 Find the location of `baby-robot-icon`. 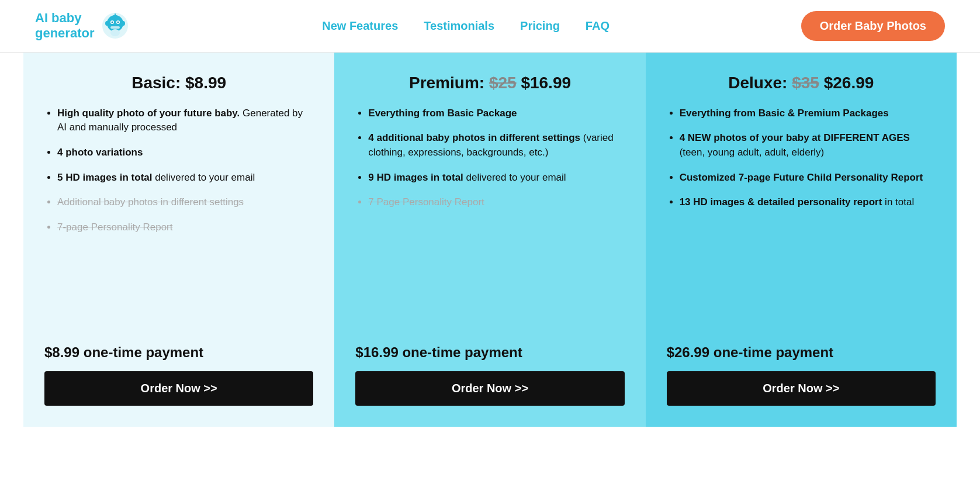

baby-robot-icon is located at coordinates (115, 26).